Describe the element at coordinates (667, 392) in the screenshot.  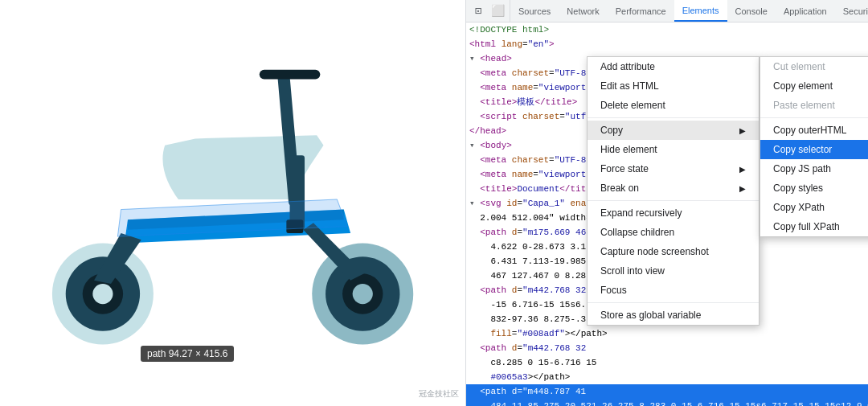
I see `code-line-selected: <path d="m448.787 41` at that location.